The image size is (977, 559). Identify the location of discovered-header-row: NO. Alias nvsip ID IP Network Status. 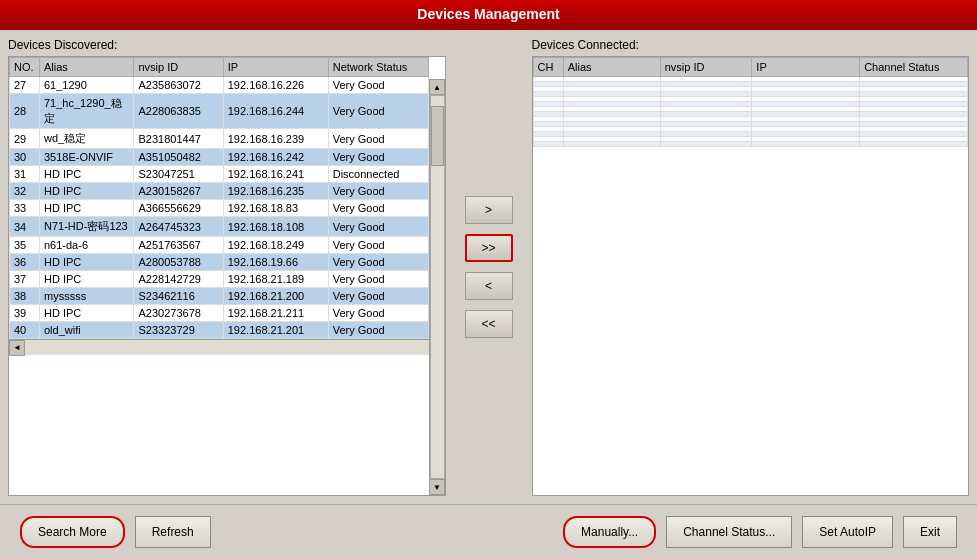
(220, 68).